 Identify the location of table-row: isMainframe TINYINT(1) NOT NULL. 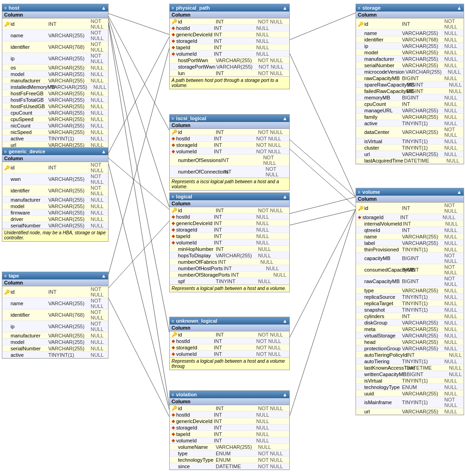
(410, 402).